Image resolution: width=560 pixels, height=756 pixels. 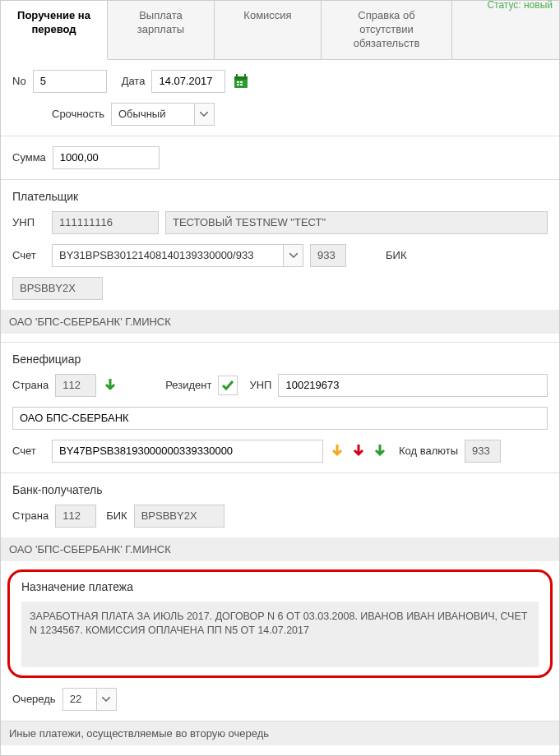 What do you see at coordinates (76, 385) in the screenshot?
I see `beneficiary-country-value: 112` at bounding box center [76, 385].